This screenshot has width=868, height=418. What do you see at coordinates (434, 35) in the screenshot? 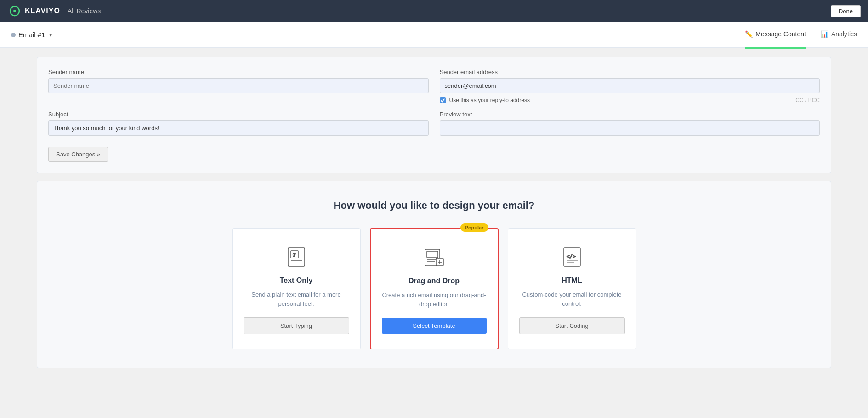
I see `sub-navigation: Email #1 ▼ ✏️ Message Content 📊 Analytic…` at bounding box center [434, 35].